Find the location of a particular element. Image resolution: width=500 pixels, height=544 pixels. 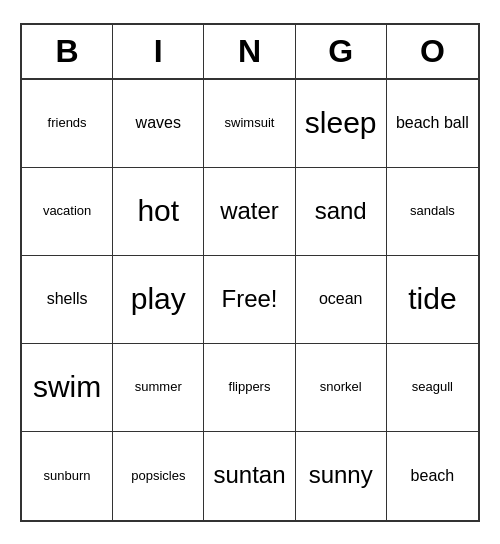

header-letter: I is located at coordinates (158, 52).